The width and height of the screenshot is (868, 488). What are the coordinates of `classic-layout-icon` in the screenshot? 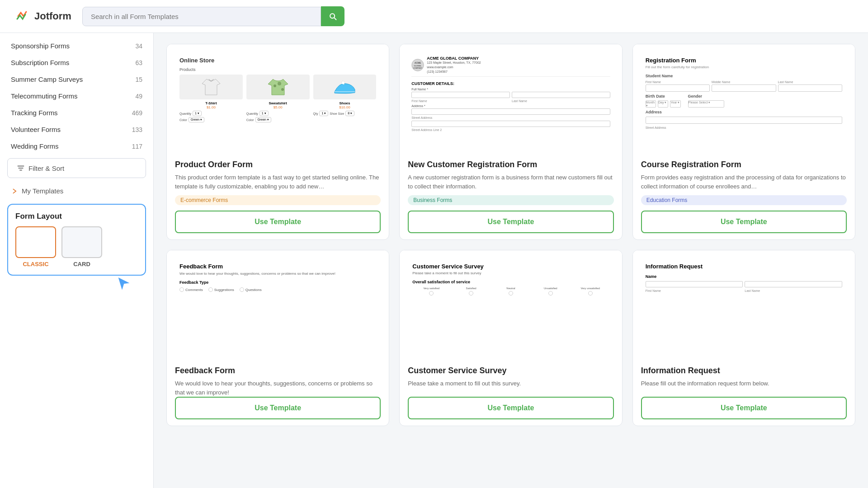 It's located at (36, 242).